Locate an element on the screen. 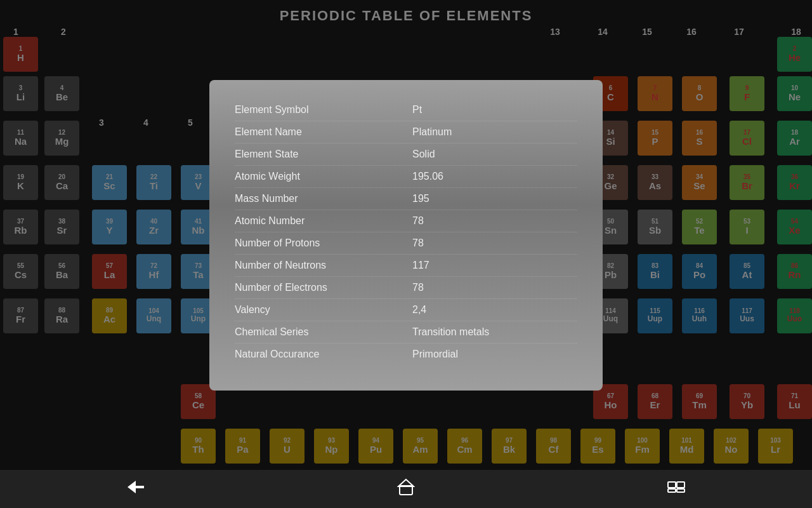 The width and height of the screenshot is (812, 508). recent-icon is located at coordinates (676, 487).